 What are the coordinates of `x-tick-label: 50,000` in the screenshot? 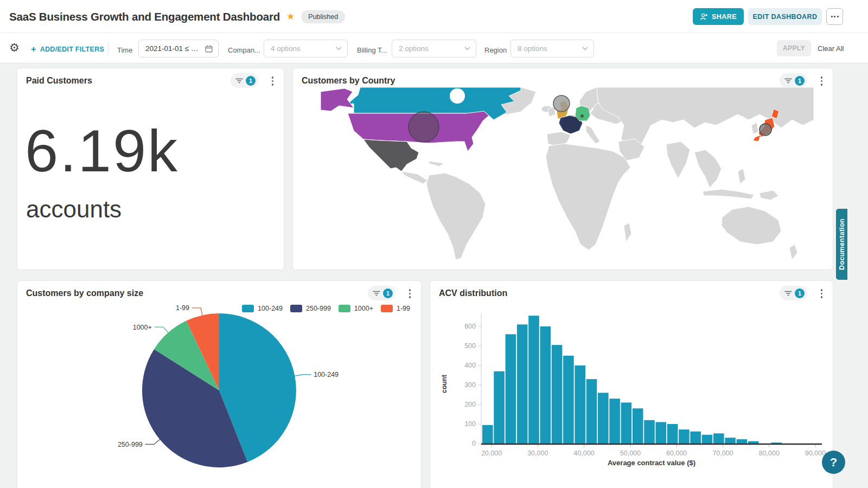 It's located at (630, 453).